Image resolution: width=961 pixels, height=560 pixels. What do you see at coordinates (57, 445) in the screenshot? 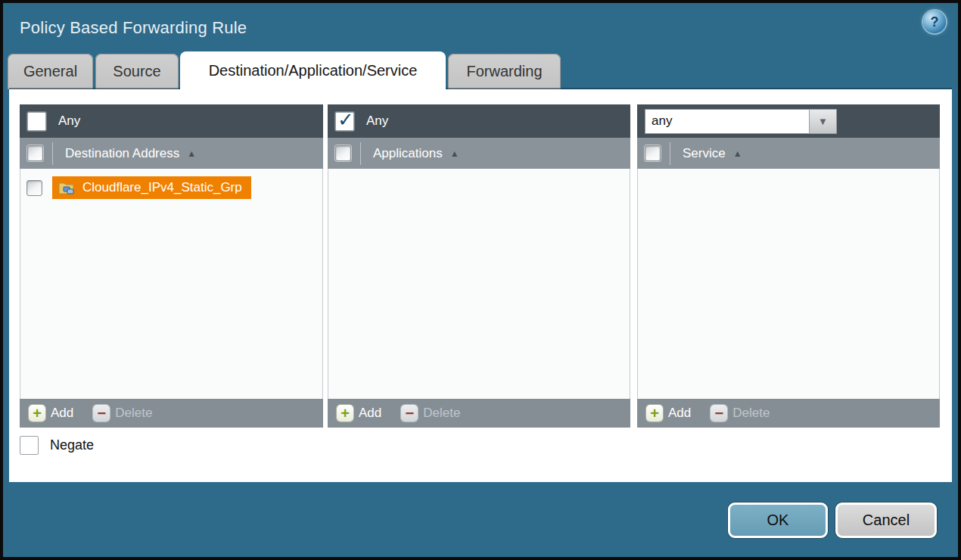
I see `negate-row: Negate` at bounding box center [57, 445].